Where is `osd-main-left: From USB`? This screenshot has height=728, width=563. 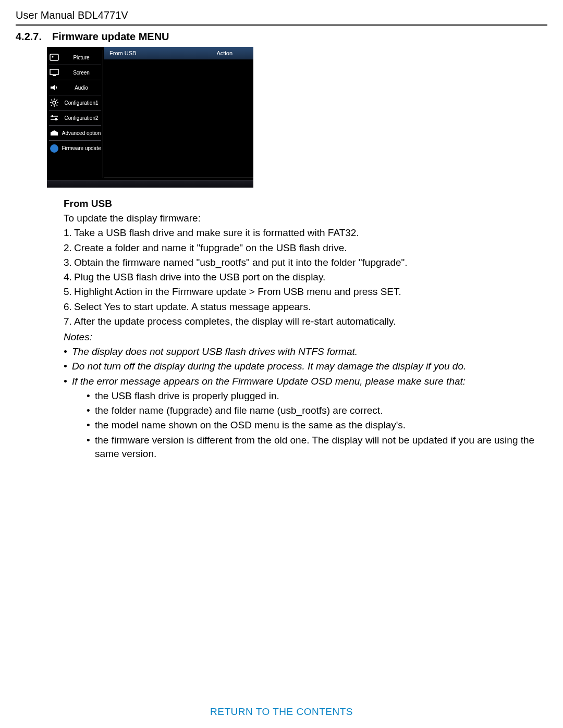 osd-main-left: From USB is located at coordinates (123, 53).